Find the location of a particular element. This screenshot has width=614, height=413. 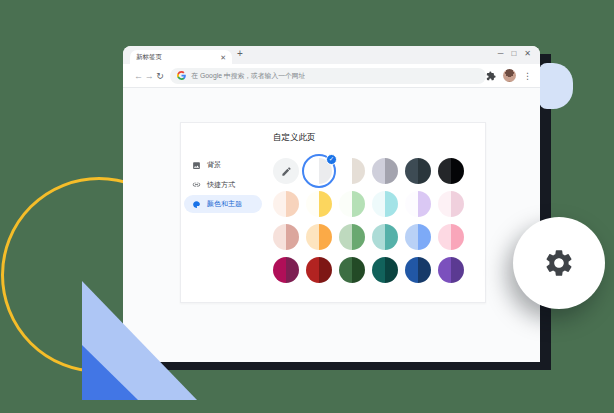

maximize-icon: □ is located at coordinates (514, 54).